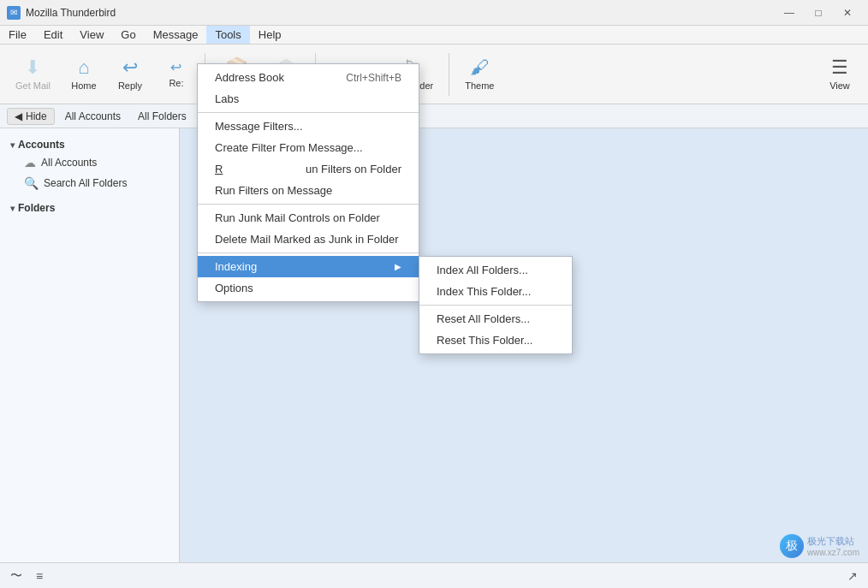 Image resolution: width=868 pixels, height=588 pixels. I want to click on menu-help: Help, so click(271, 34).